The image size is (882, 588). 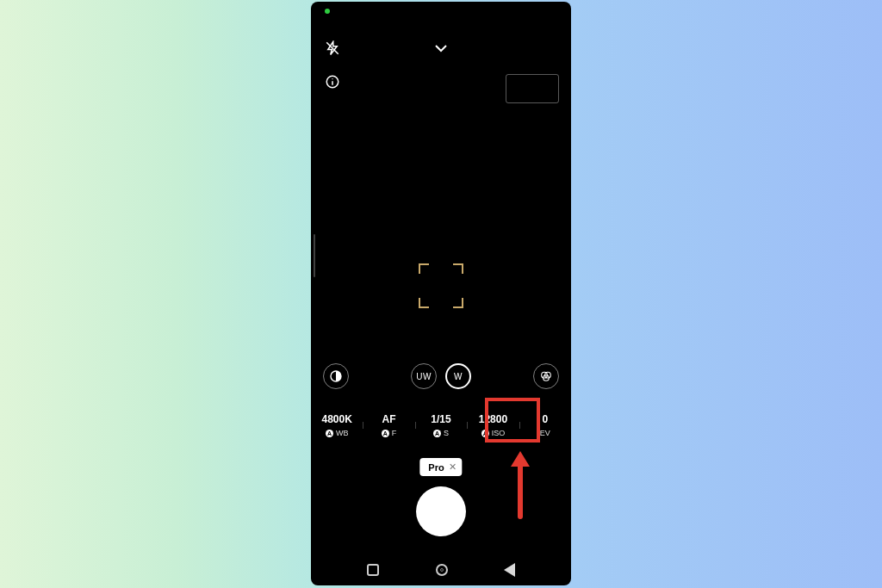 I want to click on param-focus-label: AF, so click(x=389, y=433).